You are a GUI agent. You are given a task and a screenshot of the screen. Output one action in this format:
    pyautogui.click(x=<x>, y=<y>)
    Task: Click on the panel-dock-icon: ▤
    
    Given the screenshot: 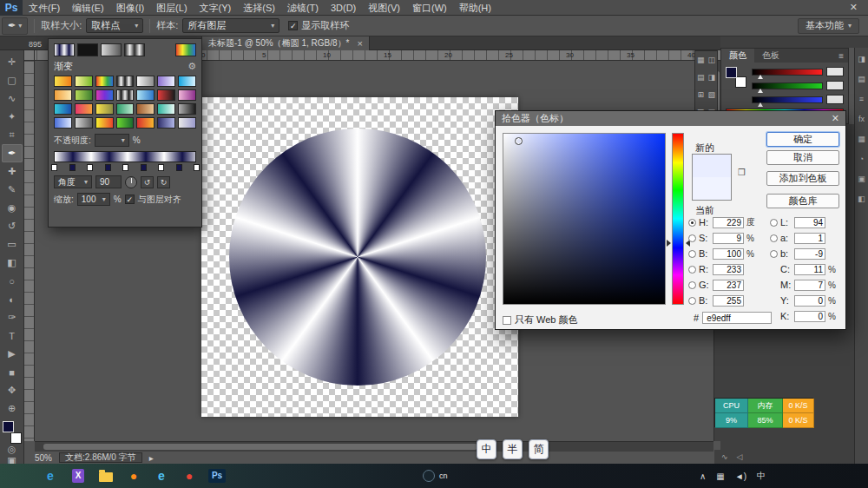 What is the action you would take?
    pyautogui.click(x=861, y=79)
    